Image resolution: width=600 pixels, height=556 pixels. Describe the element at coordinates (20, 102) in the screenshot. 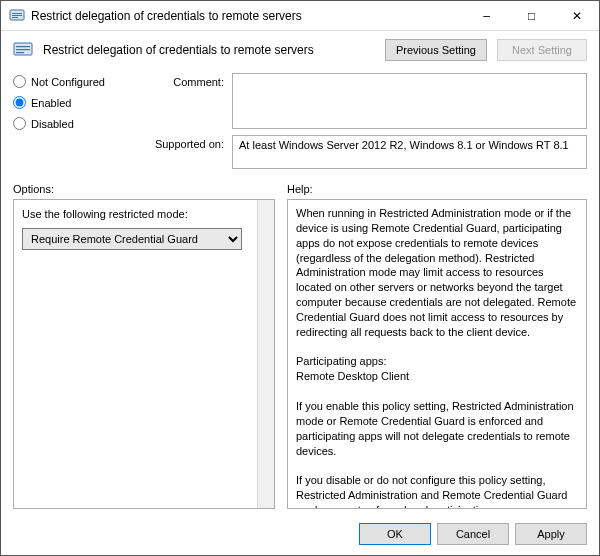

I see `radio-enabled-input` at that location.